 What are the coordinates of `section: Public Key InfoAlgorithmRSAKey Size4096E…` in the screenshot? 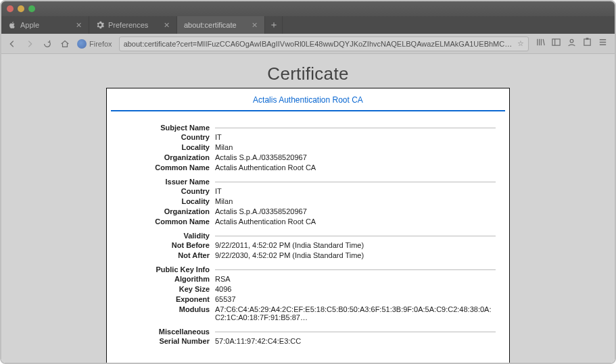 It's located at (308, 294).